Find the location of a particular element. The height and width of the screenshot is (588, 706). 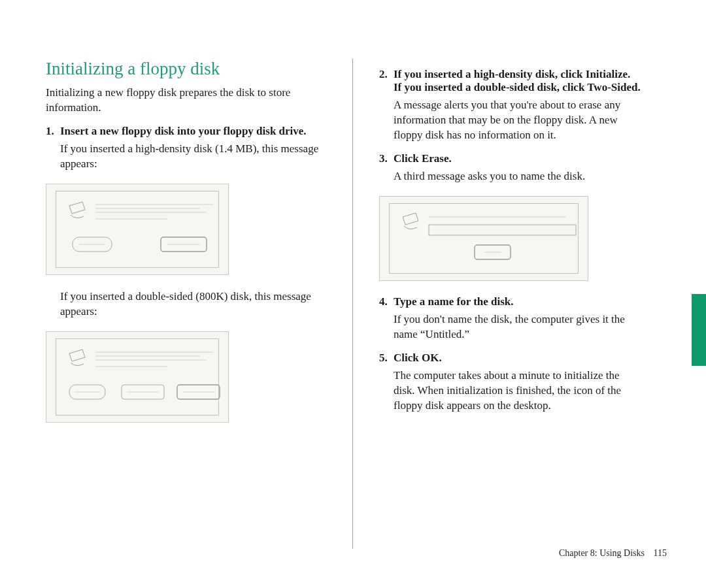

step-2-note: A message alerts you that you're about t… is located at coordinates (510, 120).